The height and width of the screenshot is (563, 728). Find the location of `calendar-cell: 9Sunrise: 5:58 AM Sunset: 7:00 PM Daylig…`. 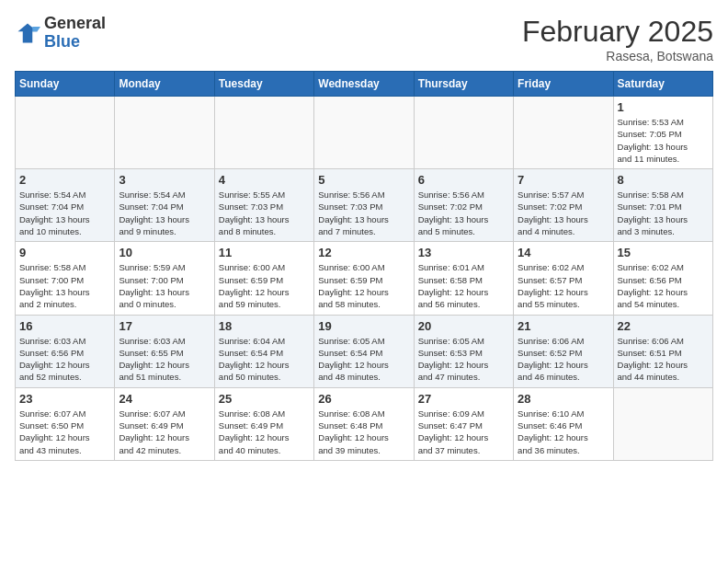

calendar-cell: 9Sunrise: 5:58 AM Sunset: 7:00 PM Daylig… is located at coordinates (65, 278).